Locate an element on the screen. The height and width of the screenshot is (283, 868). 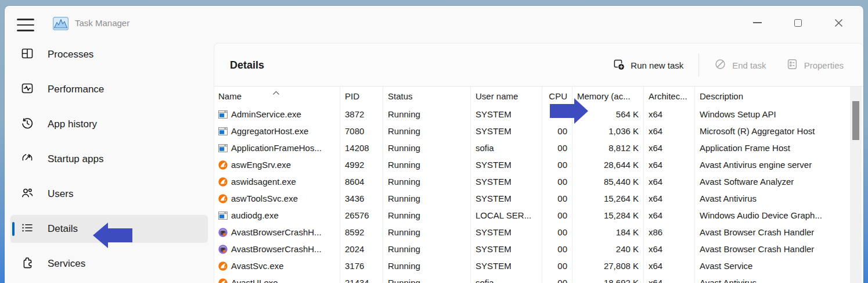
processes-icon is located at coordinates (27, 55).